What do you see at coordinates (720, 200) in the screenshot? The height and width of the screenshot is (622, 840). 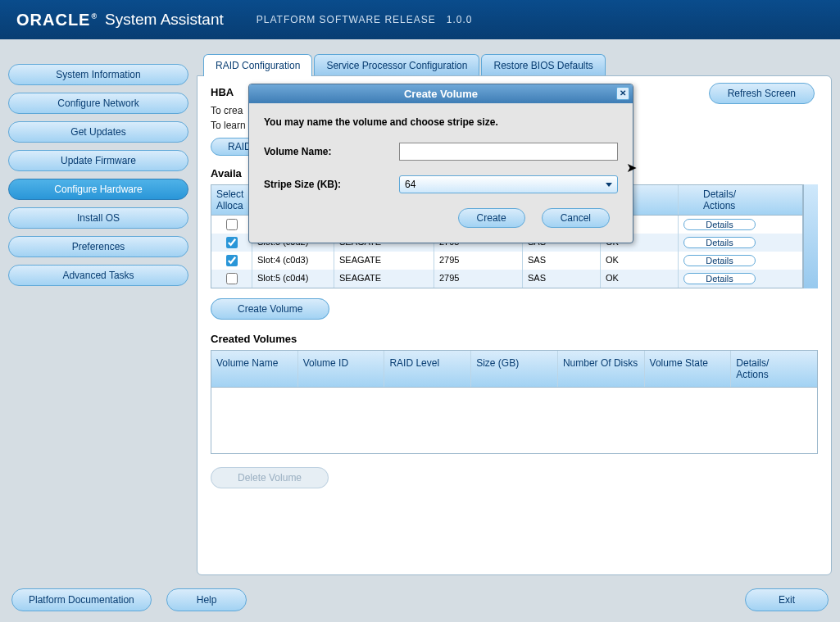 I see `col-details: Details/ Actions` at bounding box center [720, 200].